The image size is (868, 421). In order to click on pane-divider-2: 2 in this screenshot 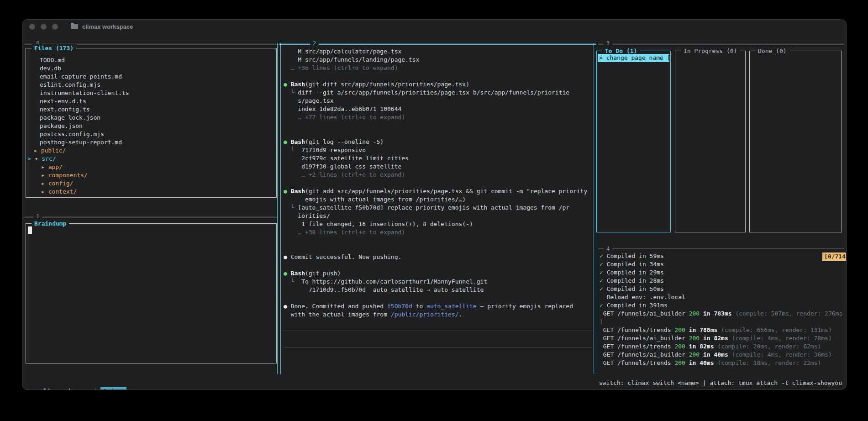, I will do `click(437, 44)`.